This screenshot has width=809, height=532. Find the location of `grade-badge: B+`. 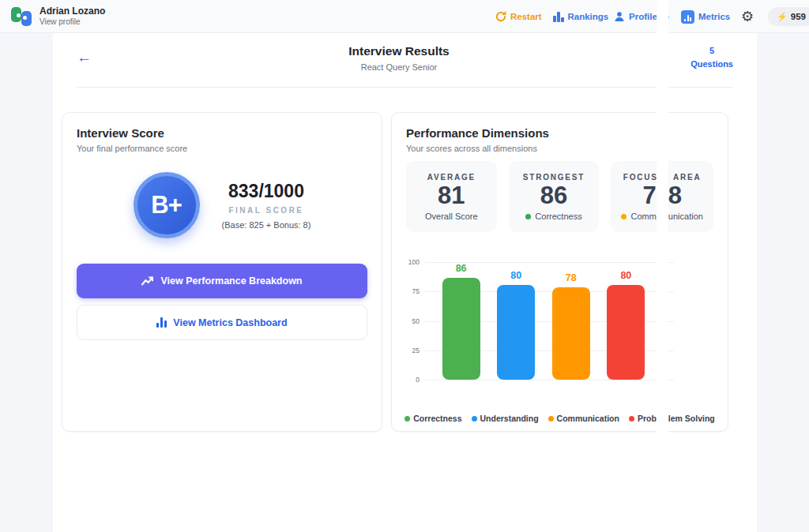

grade-badge: B+ is located at coordinates (167, 205).